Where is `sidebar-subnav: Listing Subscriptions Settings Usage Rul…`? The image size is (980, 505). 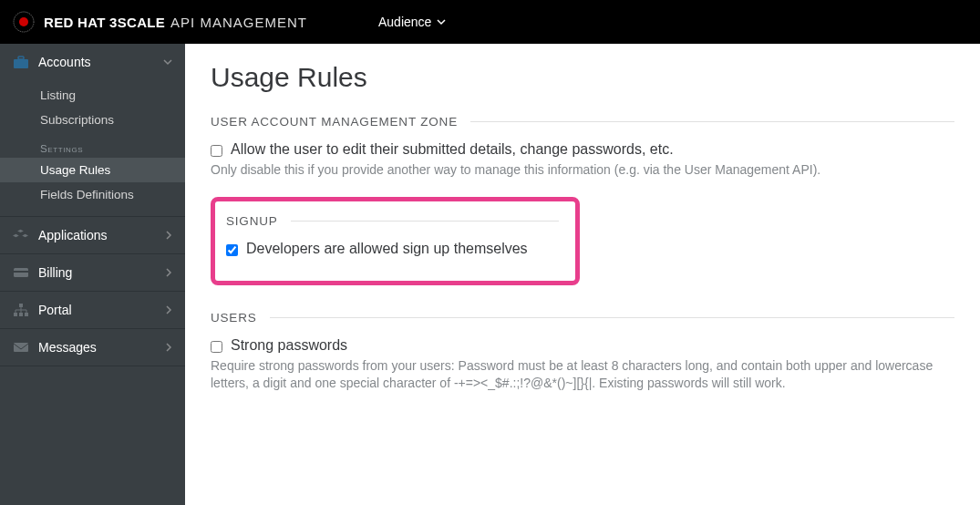 sidebar-subnav: Listing Subscriptions Settings Usage Rul… is located at coordinates (93, 148).